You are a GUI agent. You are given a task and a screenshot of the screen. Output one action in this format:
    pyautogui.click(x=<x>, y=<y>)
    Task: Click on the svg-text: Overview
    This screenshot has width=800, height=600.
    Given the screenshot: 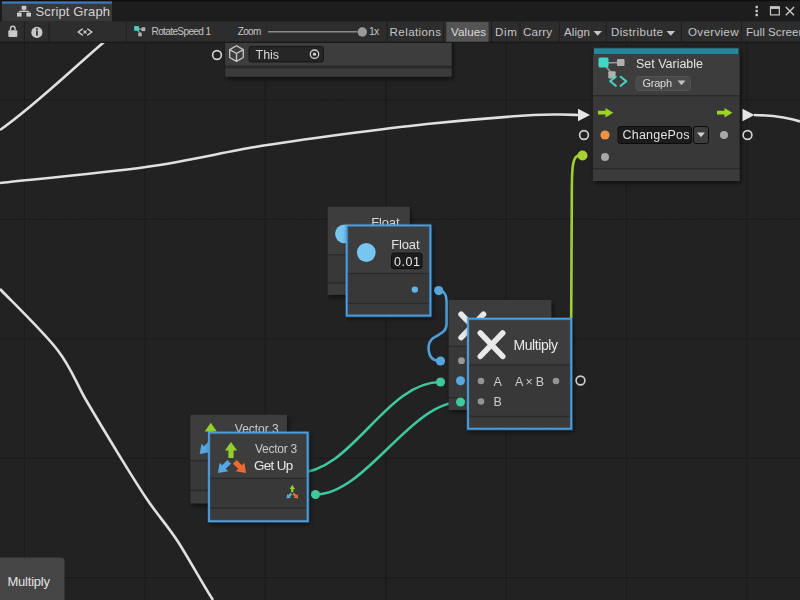 What is the action you would take?
    pyautogui.click(x=714, y=32)
    